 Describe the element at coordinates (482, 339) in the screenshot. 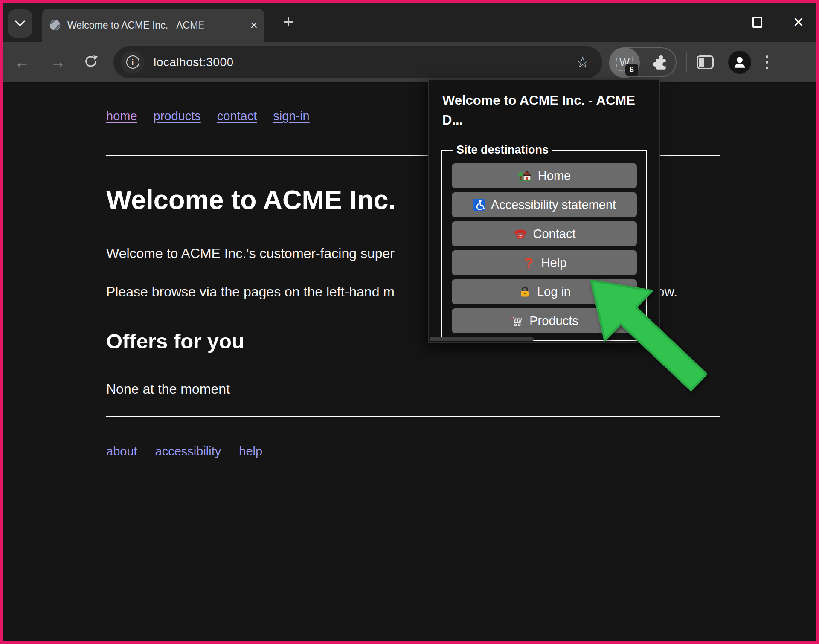

I see `popup-horizontal-scrollbar` at that location.